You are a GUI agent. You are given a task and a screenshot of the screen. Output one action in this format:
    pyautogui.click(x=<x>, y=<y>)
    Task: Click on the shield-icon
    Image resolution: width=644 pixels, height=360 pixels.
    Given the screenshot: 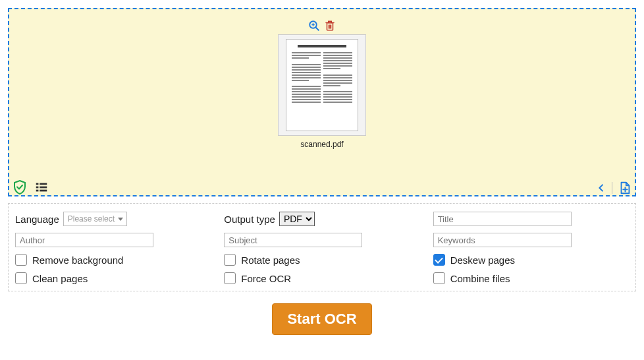 What is the action you would take?
    pyautogui.click(x=20, y=187)
    